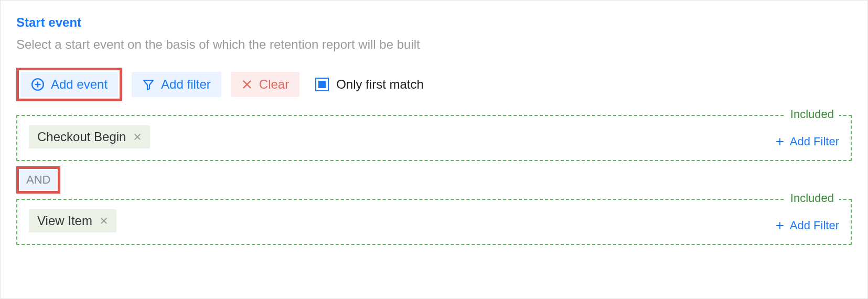 Image resolution: width=868 pixels, height=299 pixels. I want to click on add-filter-label: Add filter, so click(186, 84).